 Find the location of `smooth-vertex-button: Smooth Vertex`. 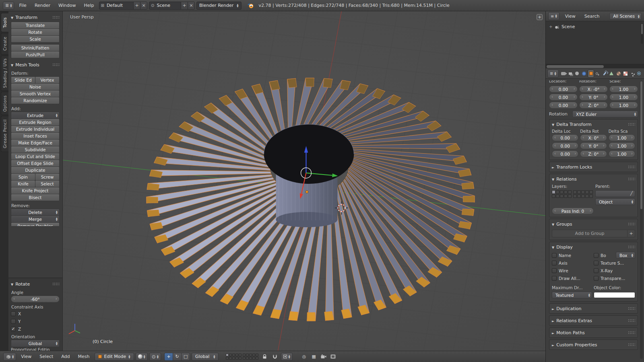

smooth-vertex-button: Smooth Vertex is located at coordinates (35, 94).